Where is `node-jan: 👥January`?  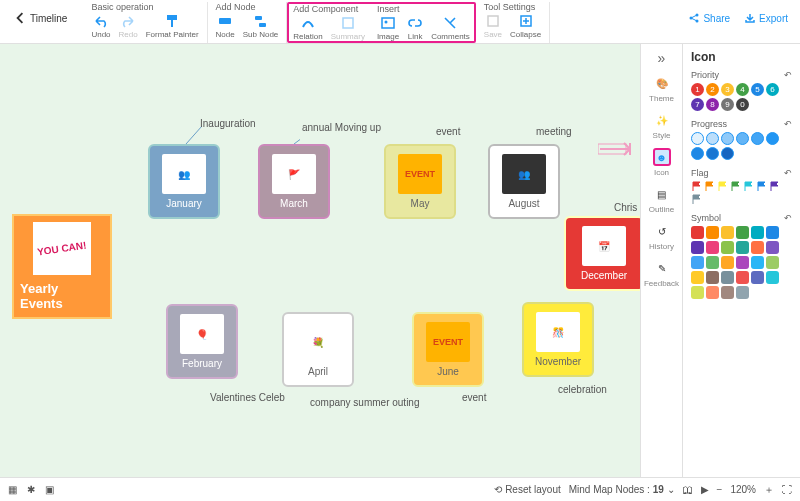
node-jan: 👥January is located at coordinates (184, 182).